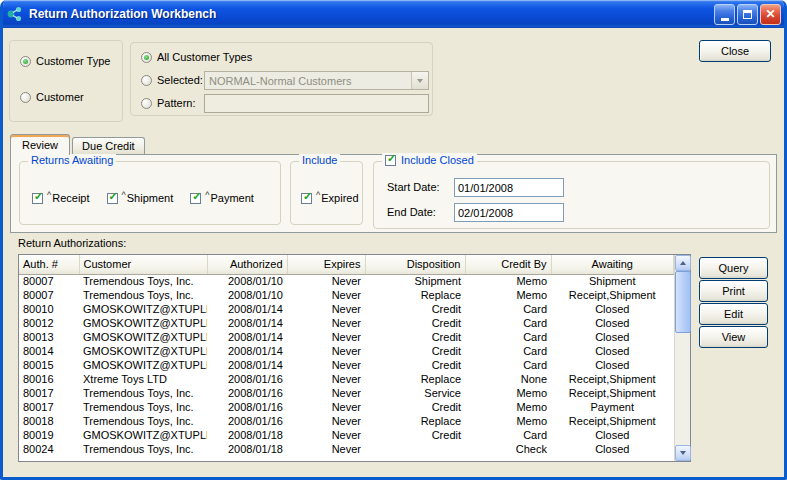 The height and width of the screenshot is (480, 787). I want to click on expired-checkbox: ✓ ^ Expired, so click(330, 198).